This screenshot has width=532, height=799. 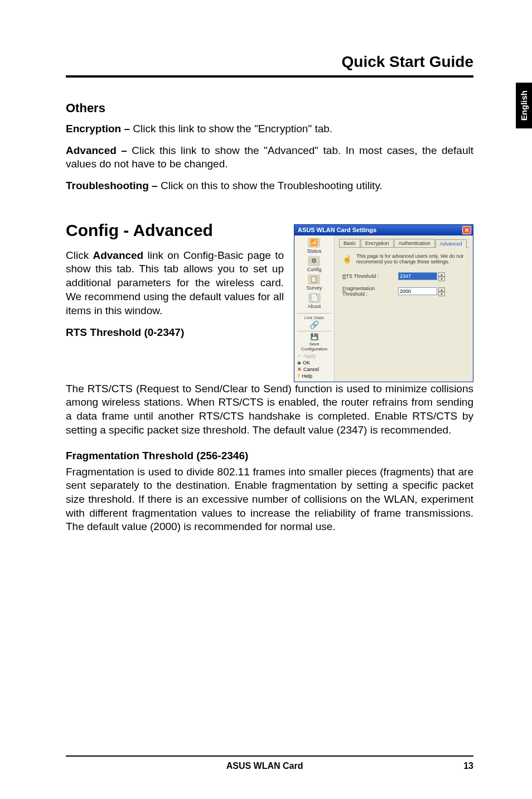 I want to click on rts-spinner-down: ▼, so click(x=442, y=279).